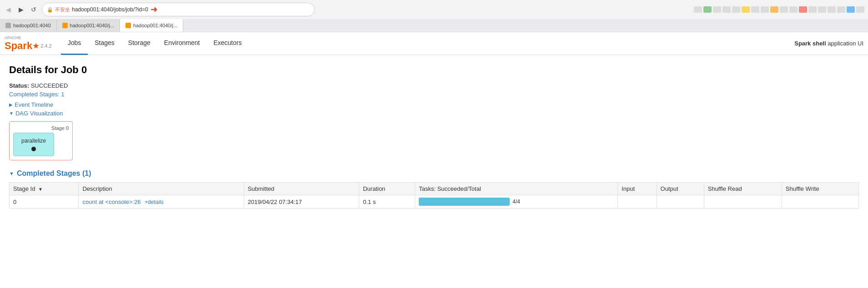 The image size is (868, 288). I want to click on lock-icon: 🔒, so click(50, 10).